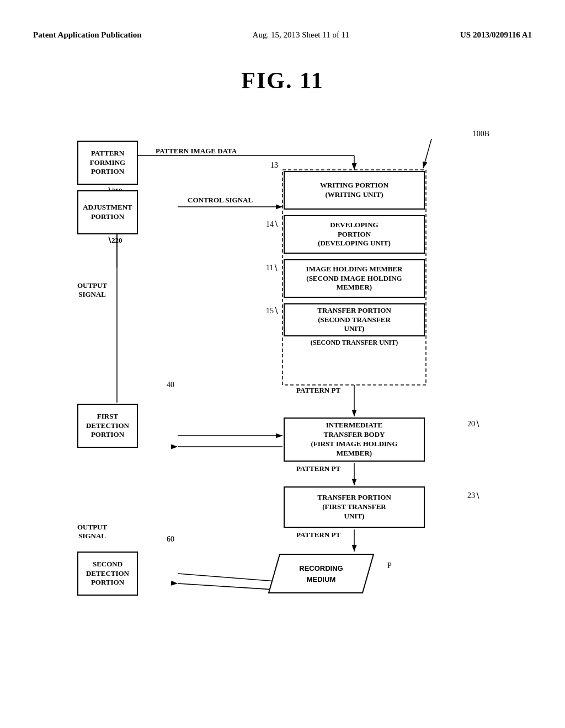 The image size is (565, 728). What do you see at coordinates (282, 25) in the screenshot?
I see `header: Patent Application Publication Aug. 15, …` at bounding box center [282, 25].